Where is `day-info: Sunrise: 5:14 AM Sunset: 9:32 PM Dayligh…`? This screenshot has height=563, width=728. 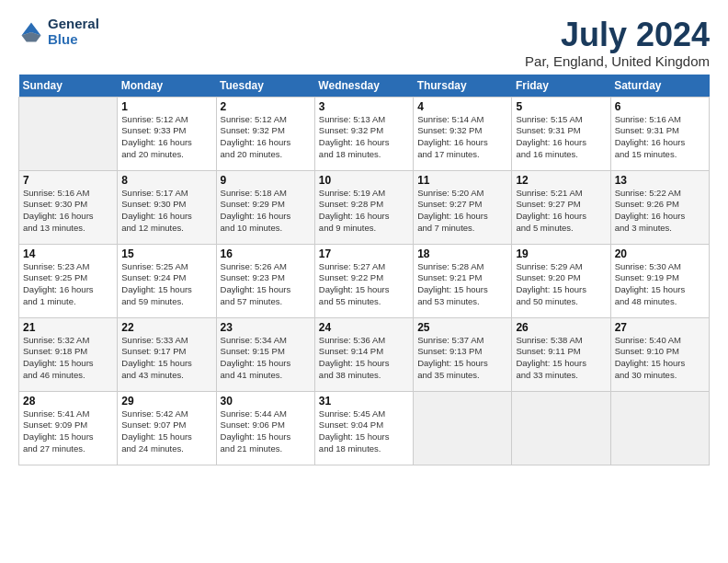 day-info: Sunrise: 5:14 AM Sunset: 9:32 PM Dayligh… is located at coordinates (462, 138).